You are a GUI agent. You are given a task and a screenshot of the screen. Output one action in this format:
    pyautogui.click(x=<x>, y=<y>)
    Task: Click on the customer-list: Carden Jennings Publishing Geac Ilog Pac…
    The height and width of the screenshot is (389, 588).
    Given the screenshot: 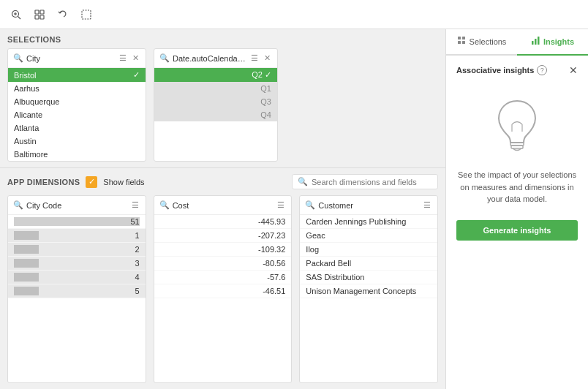 What is the action you would take?
    pyautogui.click(x=369, y=298)
    